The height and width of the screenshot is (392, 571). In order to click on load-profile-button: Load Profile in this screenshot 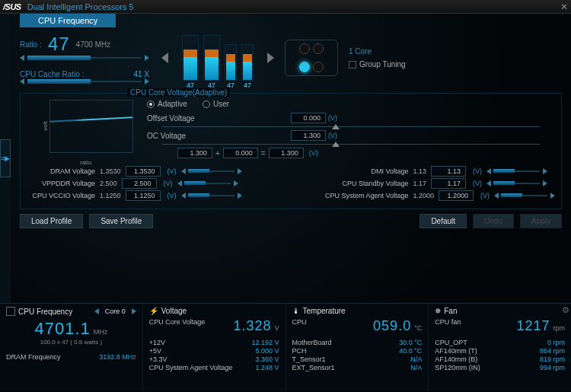, I will do `click(52, 221)`.